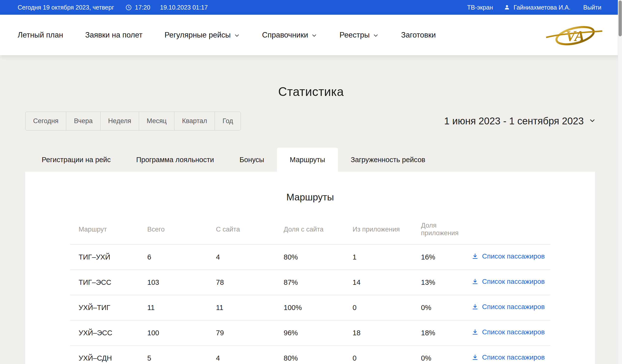 The width and height of the screenshot is (622, 364). Describe the element at coordinates (442, 257) in the screenshot. I see `cell-app-share: 16%` at that location.